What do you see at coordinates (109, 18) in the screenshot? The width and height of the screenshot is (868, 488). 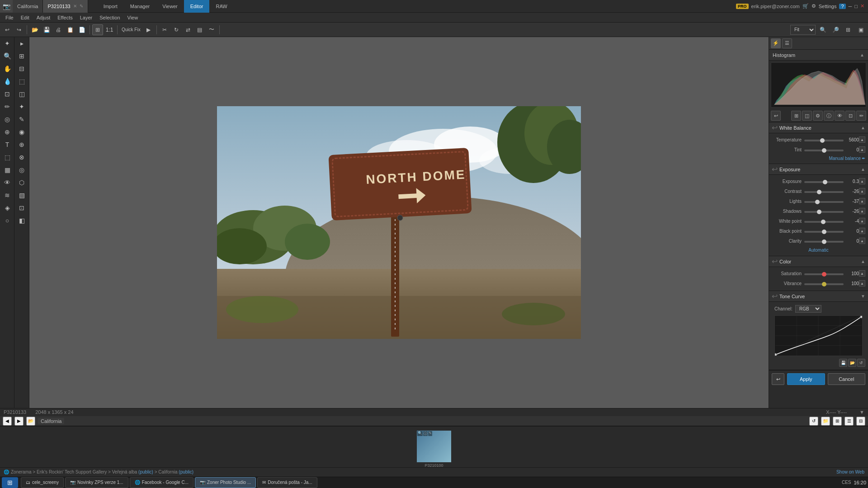 I see `menu-selection: Selection` at bounding box center [109, 18].